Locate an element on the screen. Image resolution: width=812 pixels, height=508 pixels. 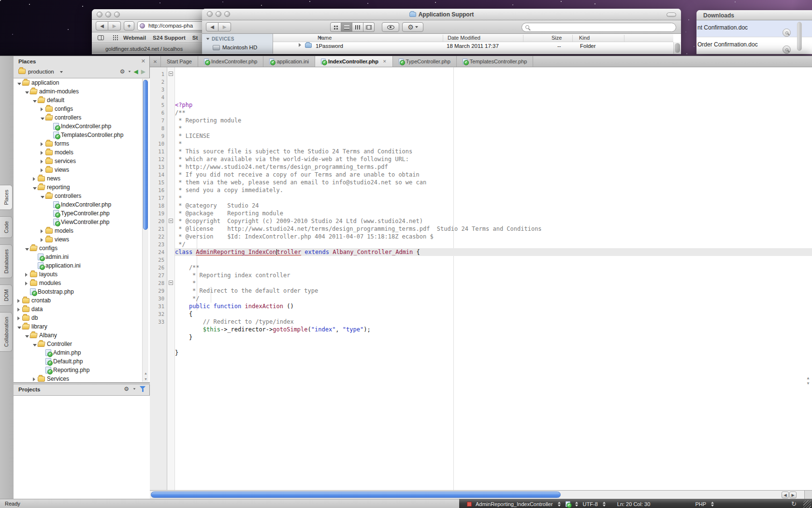
tree-item-default: default is located at coordinates (82, 100).